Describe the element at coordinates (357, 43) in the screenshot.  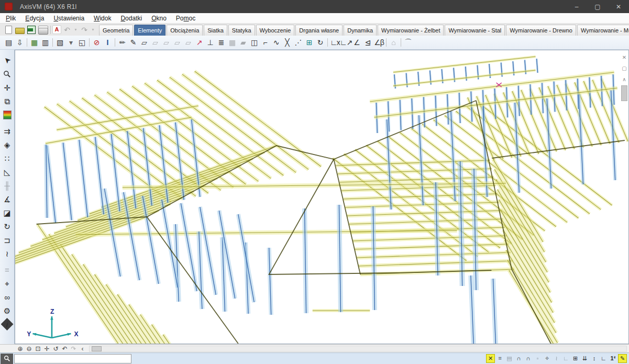
I see `ucs-rotate-icon: ∠` at that location.